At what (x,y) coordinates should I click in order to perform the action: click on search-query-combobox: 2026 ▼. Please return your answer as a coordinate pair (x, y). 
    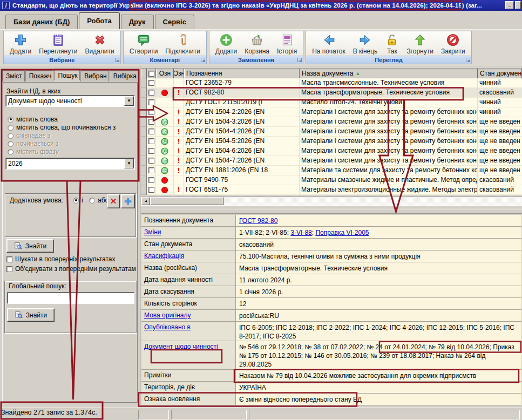
    Looking at the image, I should click on (70, 164).